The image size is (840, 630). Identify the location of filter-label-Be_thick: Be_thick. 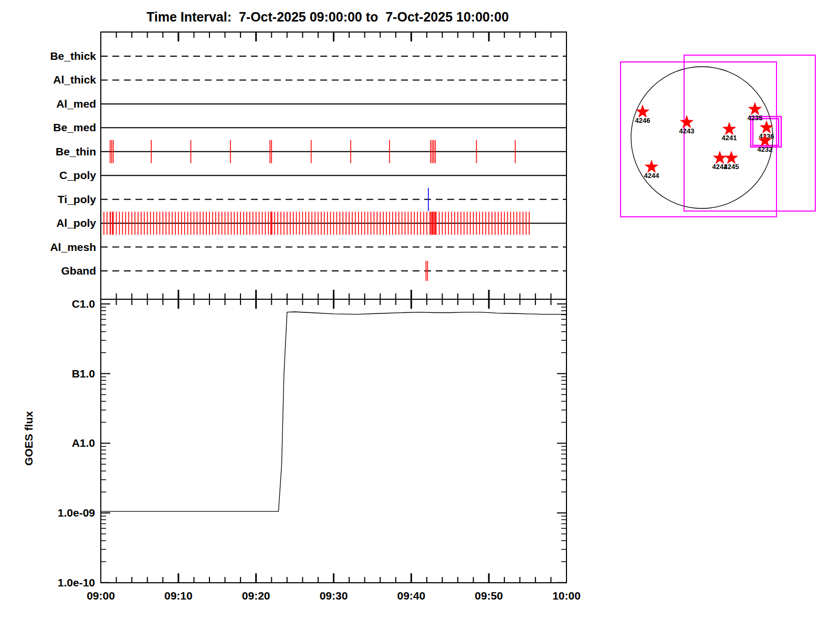
(73, 56).